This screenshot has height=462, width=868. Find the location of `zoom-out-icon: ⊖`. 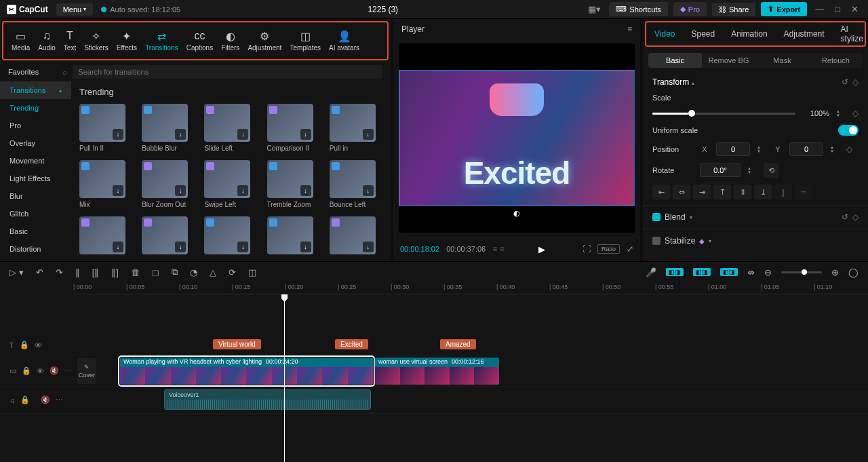

zoom-out-icon: ⊖ is located at coordinates (768, 273).